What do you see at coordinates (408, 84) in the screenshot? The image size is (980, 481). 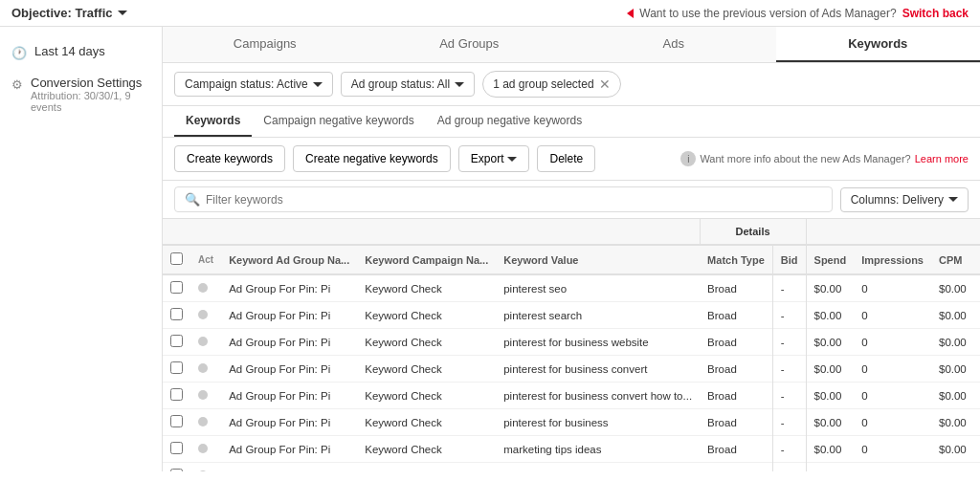 I see `ad-group-status-filter: Ad group status: All` at bounding box center [408, 84].